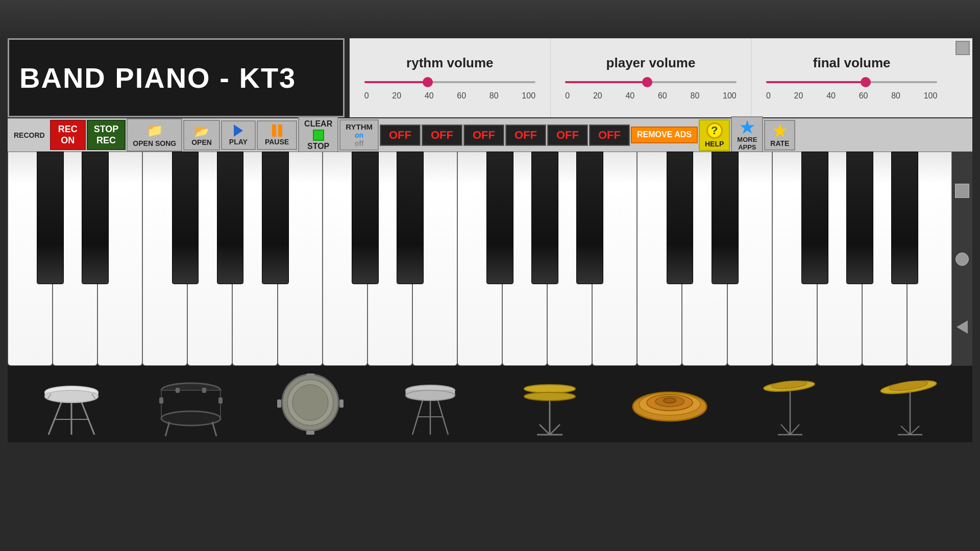 The height and width of the screenshot is (551, 980). Describe the element at coordinates (609, 135) in the screenshot. I see `off-button-6: OFF` at that location.